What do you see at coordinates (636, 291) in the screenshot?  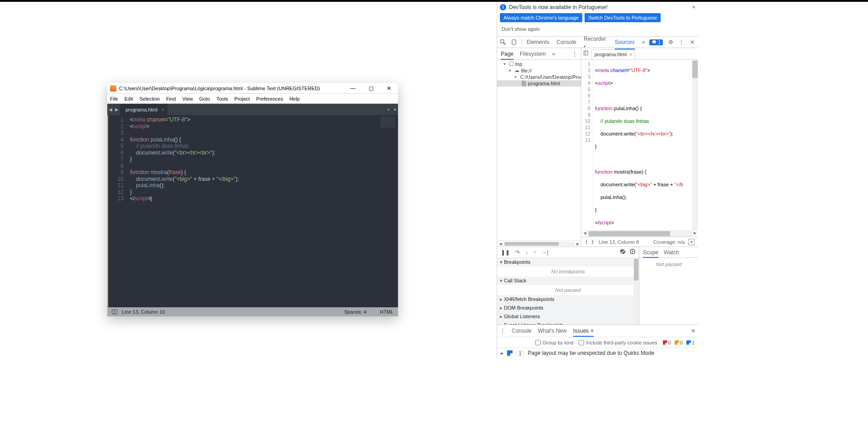 I see `sections-v-scrollbar` at bounding box center [636, 291].